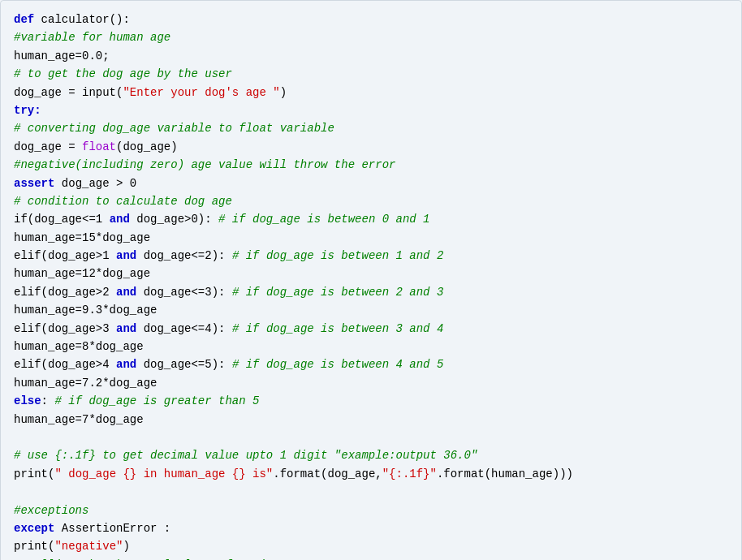 The image size is (742, 560). What do you see at coordinates (371, 420) in the screenshot?
I see `line-23: human_age=7*dog_age` at bounding box center [371, 420].